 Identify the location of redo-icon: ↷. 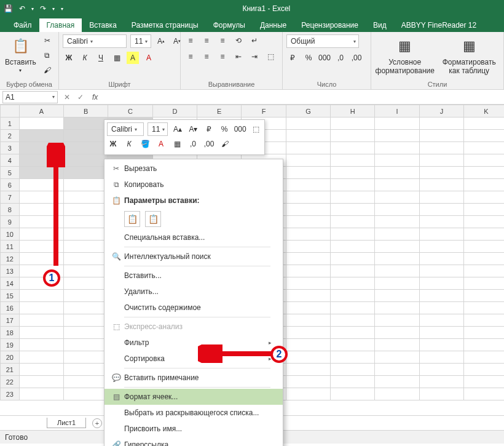
(43, 9).